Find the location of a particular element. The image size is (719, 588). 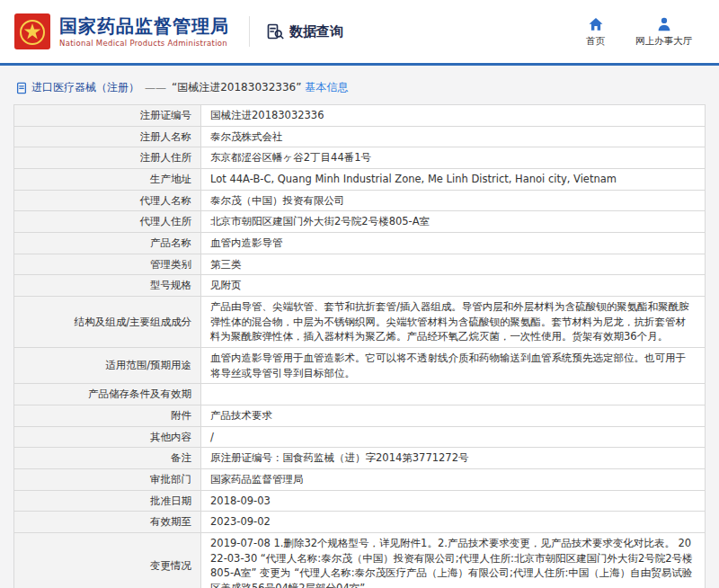

breadcrumb-registration-id: “国械注进20183032336” is located at coordinates (236, 88).